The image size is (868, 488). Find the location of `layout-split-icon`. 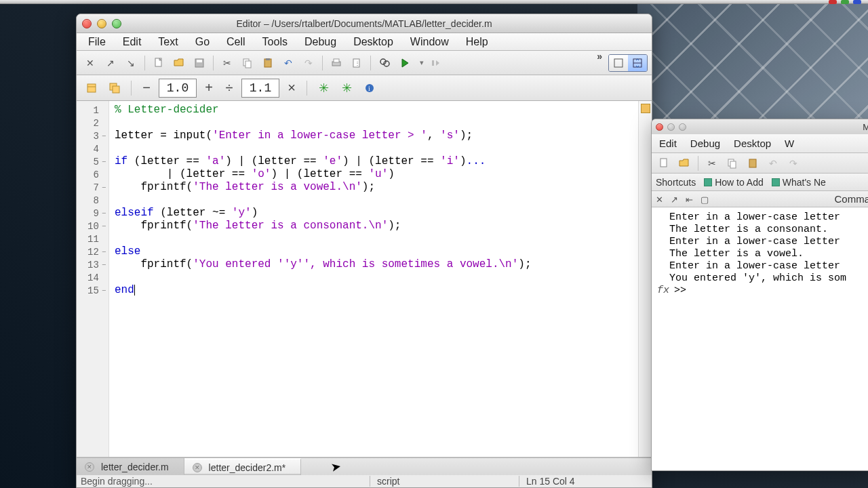

layout-split-icon is located at coordinates (637, 63).